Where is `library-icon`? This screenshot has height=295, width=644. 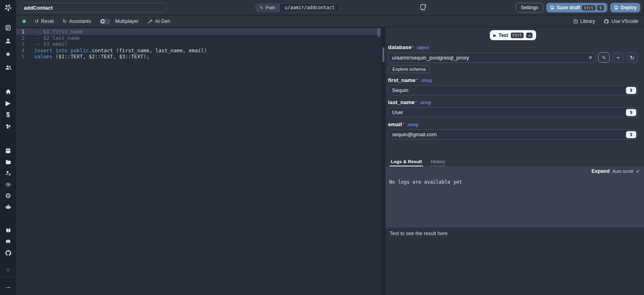 library-icon is located at coordinates (576, 22).